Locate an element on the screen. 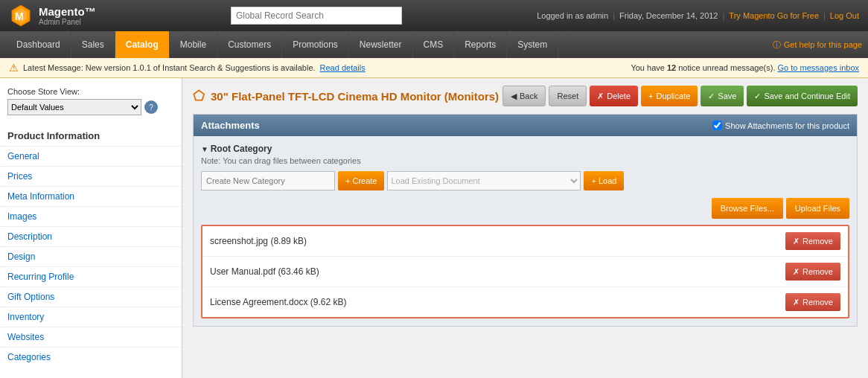  nav-item-system: System is located at coordinates (533, 45).